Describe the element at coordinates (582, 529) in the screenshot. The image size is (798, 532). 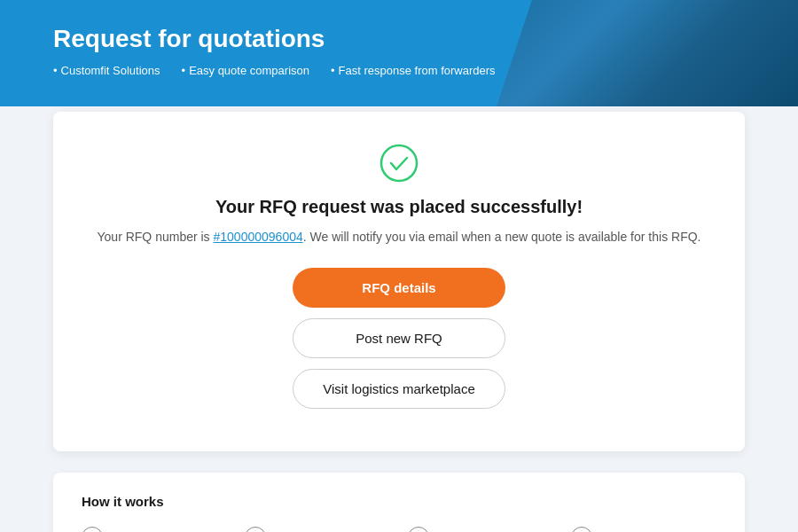
I see `step-number-4: 4` at that location.